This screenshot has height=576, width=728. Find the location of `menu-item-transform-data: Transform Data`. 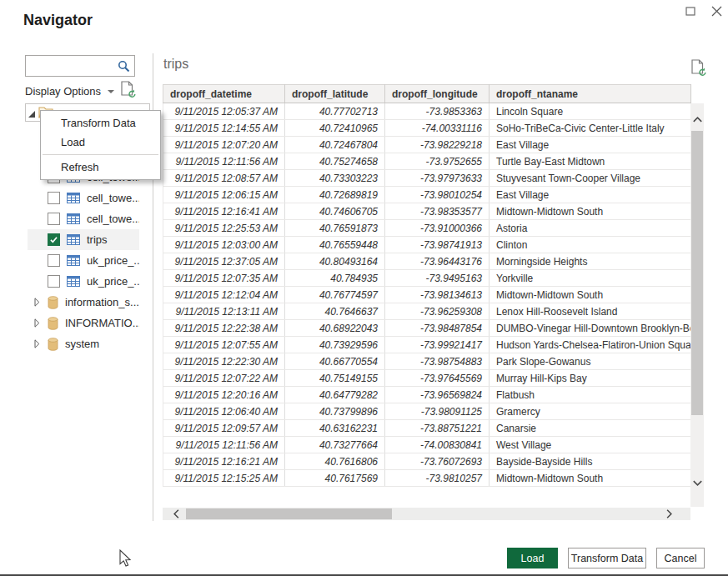

menu-item-transform-data: Transform Data is located at coordinates (100, 123).